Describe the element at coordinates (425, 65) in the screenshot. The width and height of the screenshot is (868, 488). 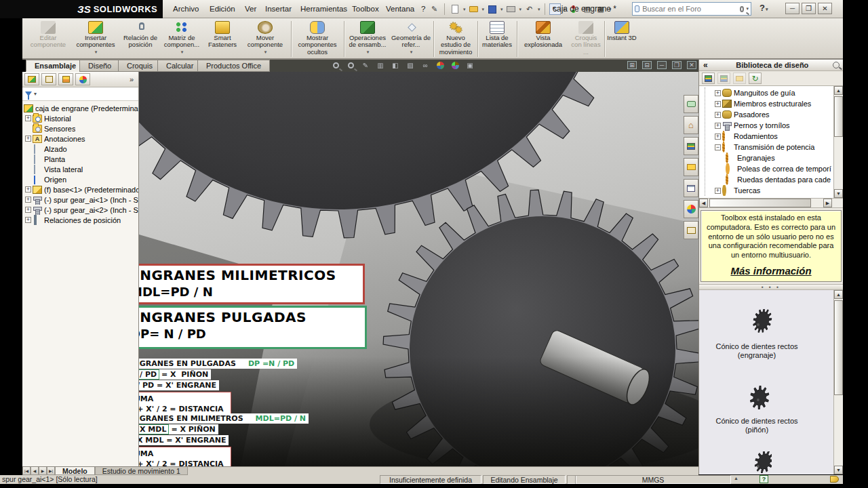
I see `hide-show-items-icon: ∞` at that location.